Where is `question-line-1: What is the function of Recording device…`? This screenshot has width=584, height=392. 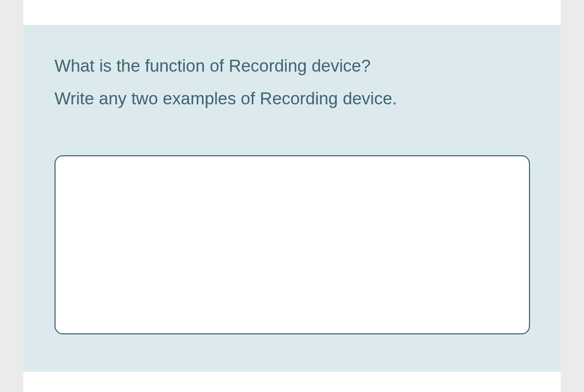 question-line-1: What is the function of Recording device… is located at coordinates (292, 66).